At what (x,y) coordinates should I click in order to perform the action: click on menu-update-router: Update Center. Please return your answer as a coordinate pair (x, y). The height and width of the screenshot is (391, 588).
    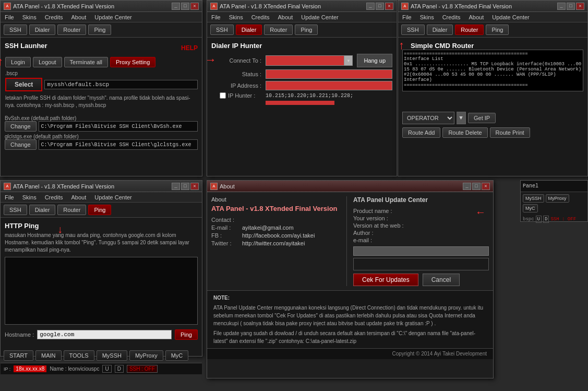
    Looking at the image, I should click on (511, 17).